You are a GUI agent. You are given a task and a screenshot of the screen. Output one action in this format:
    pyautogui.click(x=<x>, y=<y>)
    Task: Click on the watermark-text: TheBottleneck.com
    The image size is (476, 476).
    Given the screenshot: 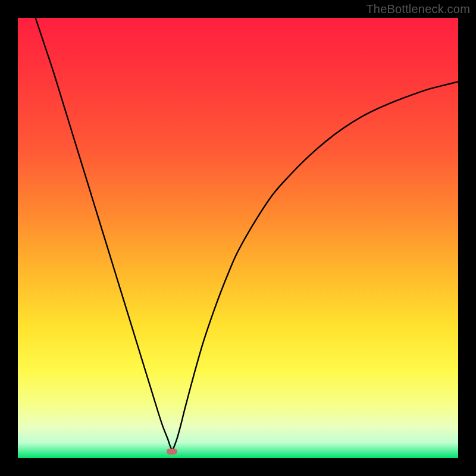 What is the action you would take?
    pyautogui.click(x=418, y=10)
    